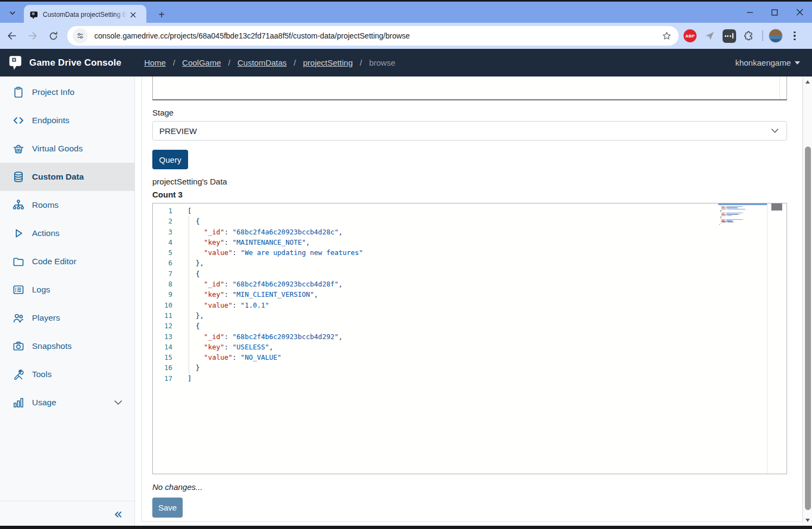  Describe the element at coordinates (710, 36) in the screenshot. I see `paper-plane-extension-button` at that location.